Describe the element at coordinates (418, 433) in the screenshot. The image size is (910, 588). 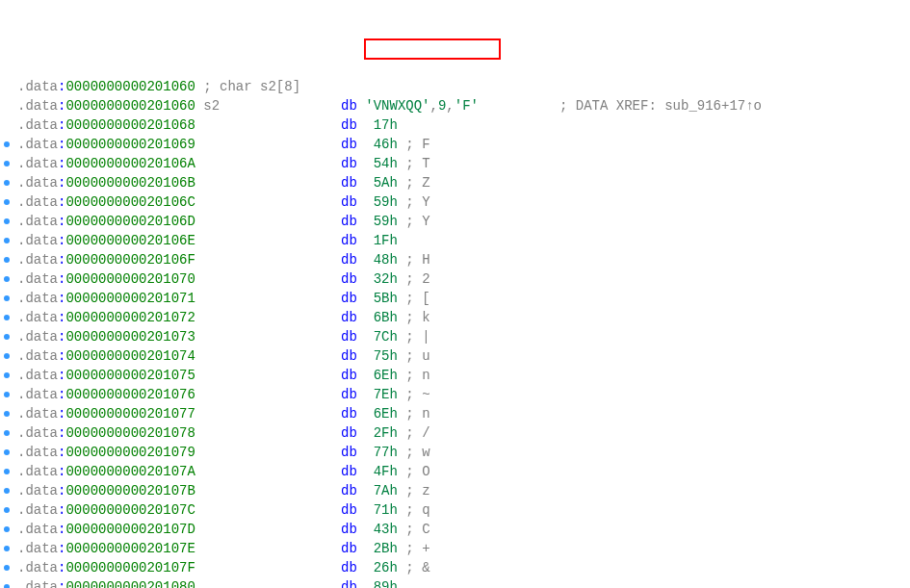
I see `comment: ; /` at that location.